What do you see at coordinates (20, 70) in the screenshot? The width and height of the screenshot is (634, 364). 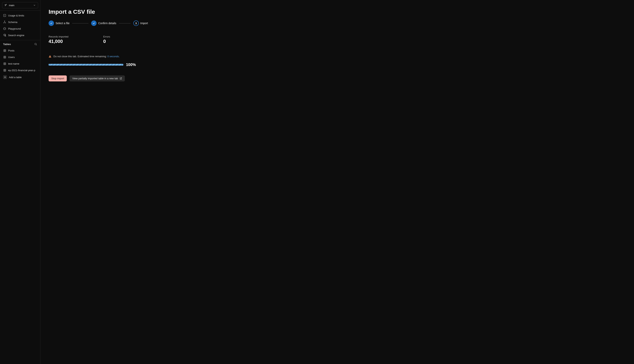 I see `table-item-financial: ey-2021-financial-year-p` at bounding box center [20, 70].